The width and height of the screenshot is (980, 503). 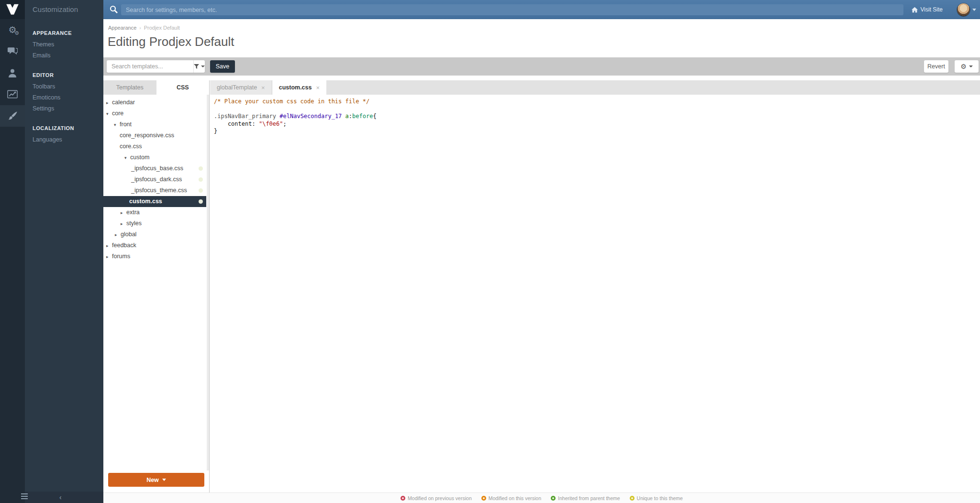 What do you see at coordinates (155, 202) in the screenshot?
I see `tree-file-custom-css: custom.css` at bounding box center [155, 202].